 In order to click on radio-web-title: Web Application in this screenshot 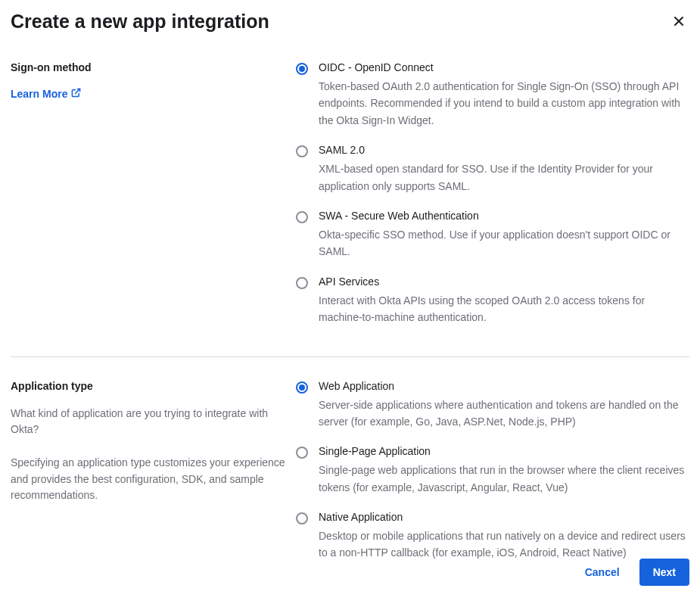, I will do `click(504, 386)`.